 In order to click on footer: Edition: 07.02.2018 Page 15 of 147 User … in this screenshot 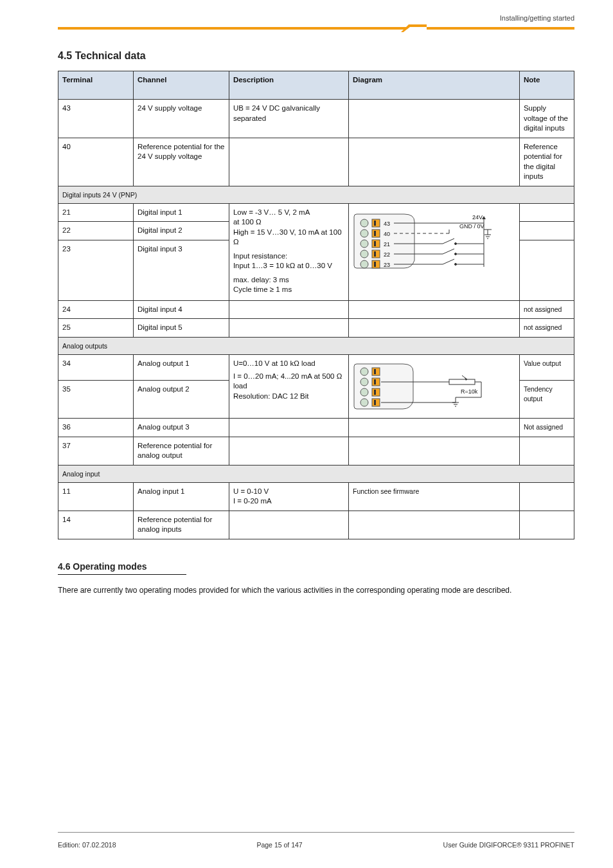, I will do `click(316, 845)`.